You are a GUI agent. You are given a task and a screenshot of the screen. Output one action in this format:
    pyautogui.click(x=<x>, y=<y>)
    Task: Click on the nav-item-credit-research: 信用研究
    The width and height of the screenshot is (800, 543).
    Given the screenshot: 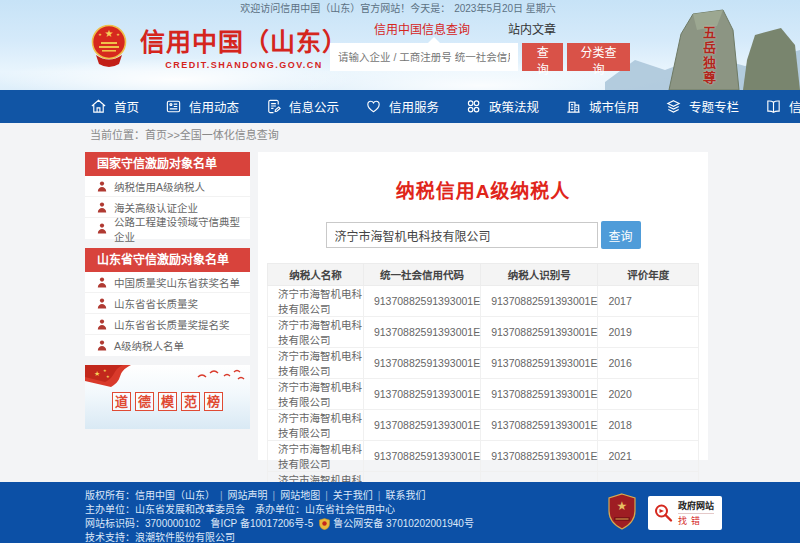 What is the action you would take?
    pyautogui.click(x=782, y=106)
    